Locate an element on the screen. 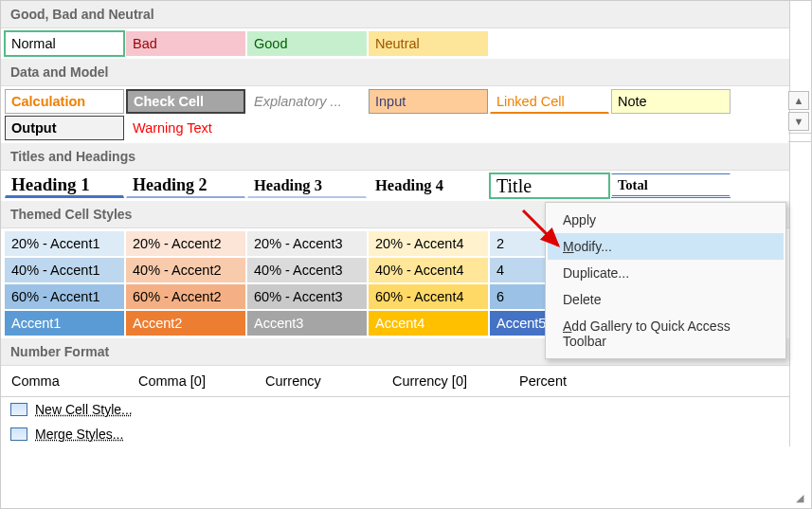 The width and height of the screenshot is (812, 509). style-title: Title is located at coordinates (550, 186).